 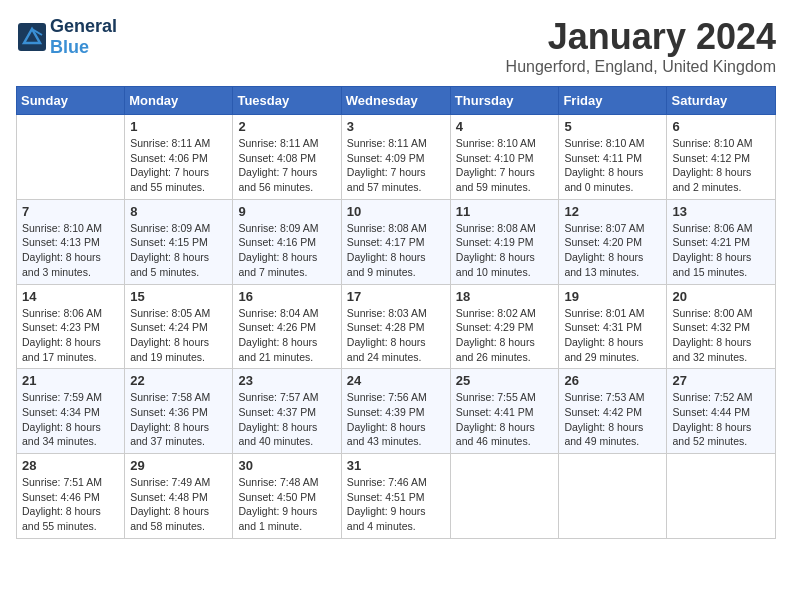 I want to click on calendar-cell: 3Sunrise: 8:11 AM Sunset: 4:09 PM Daylig…, so click(x=396, y=158).